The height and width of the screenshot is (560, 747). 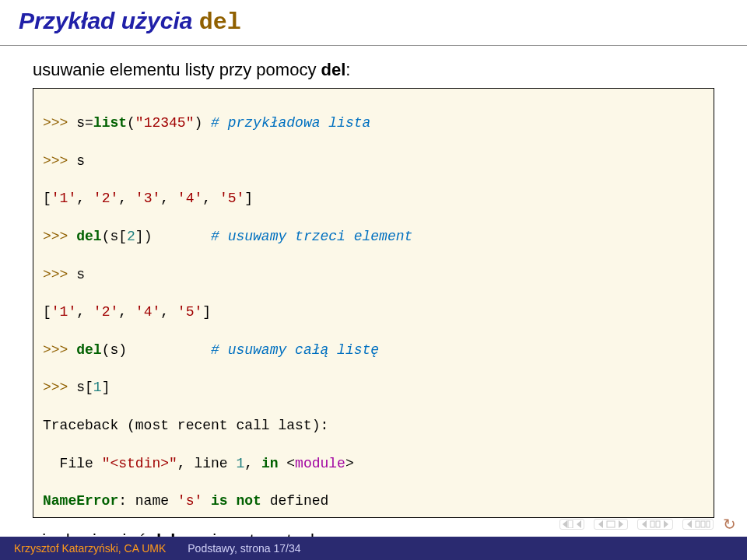 I want to click on c1l4-prompt: >>>, so click(x=59, y=236).